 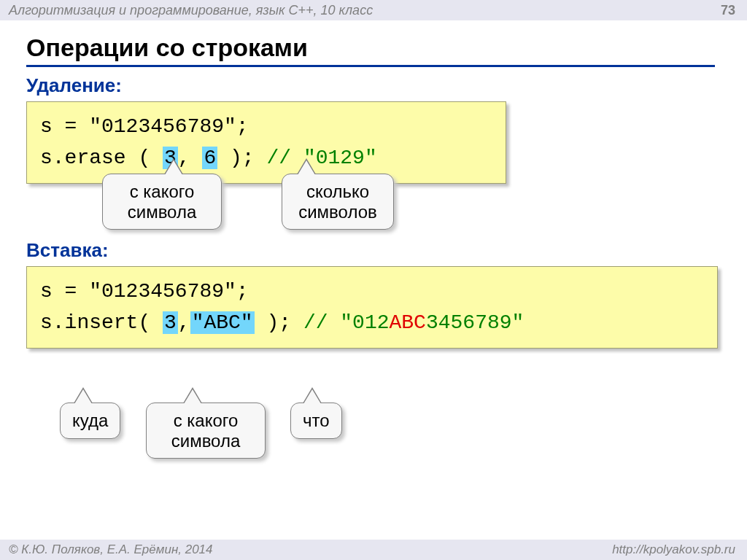 What do you see at coordinates (375, 86) in the screenshot?
I see `section-delete-heading: Удаление:` at bounding box center [375, 86].